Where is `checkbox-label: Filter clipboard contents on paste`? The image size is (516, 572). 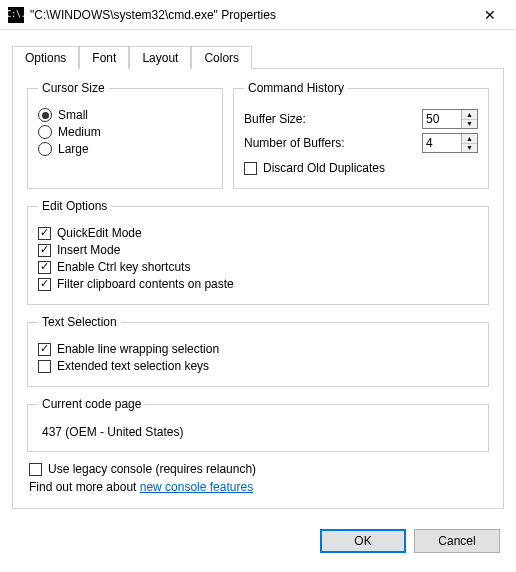 checkbox-label: Filter clipboard contents on paste is located at coordinates (146, 284).